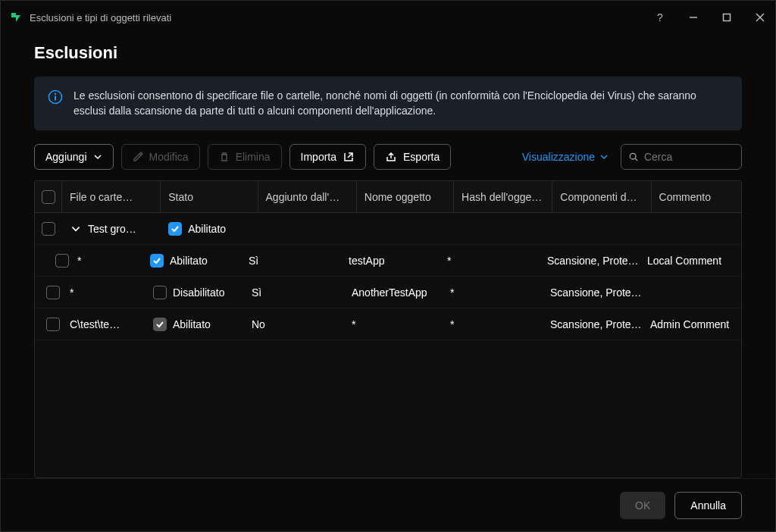 This screenshot has width=776, height=532. What do you see at coordinates (112, 229) in the screenshot?
I see `cell-file: Test gro…` at bounding box center [112, 229].